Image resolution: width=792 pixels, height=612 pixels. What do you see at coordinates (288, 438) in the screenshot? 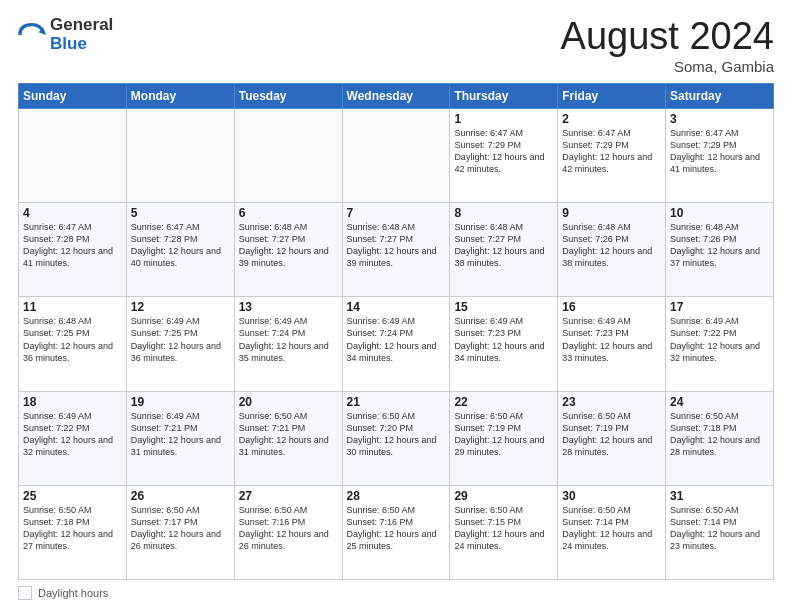
I see `table-row: 20 Sunrise: 6:50 AMSunset: 7:21 PMDaylig…` at bounding box center [288, 438].